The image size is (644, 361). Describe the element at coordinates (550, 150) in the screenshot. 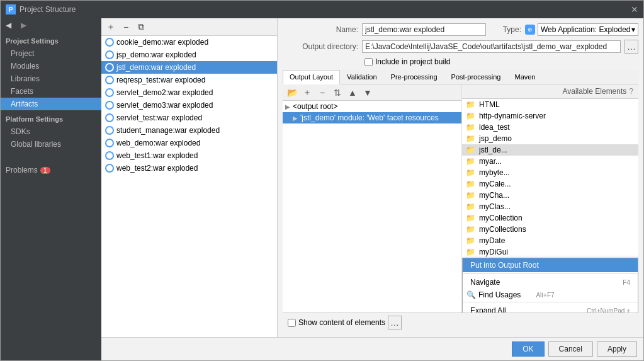

I see `avail-jstl-demo: 📁 jstl_de...` at that location.